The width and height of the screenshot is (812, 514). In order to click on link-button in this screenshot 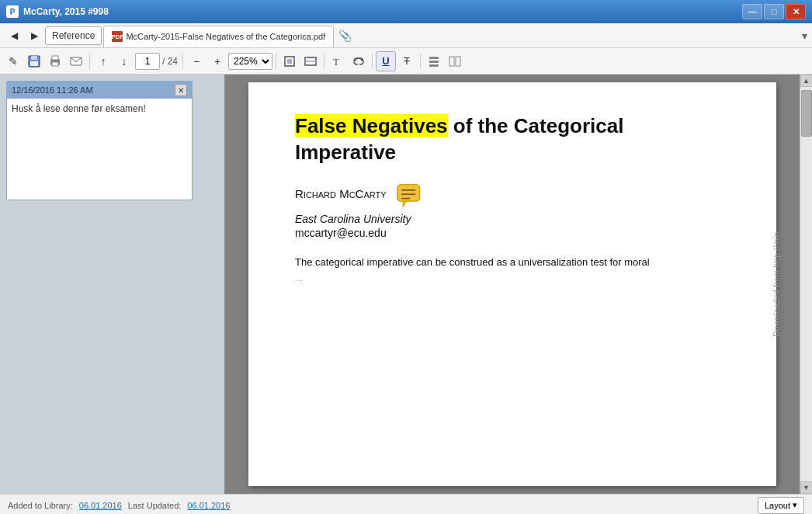, I will do `click(359, 61)`.